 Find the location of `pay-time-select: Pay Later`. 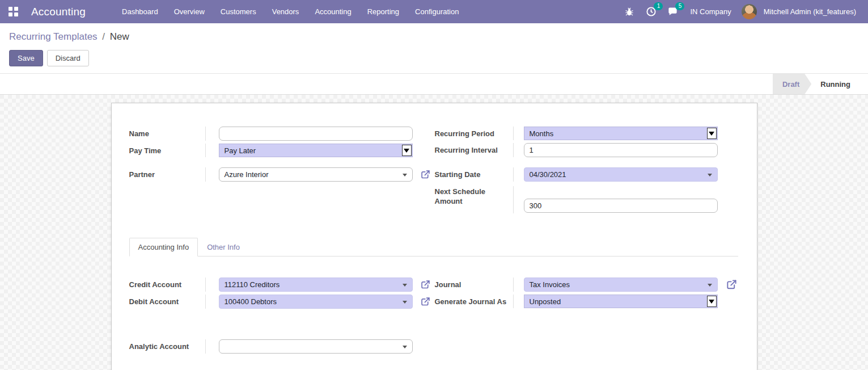

pay-time-select: Pay Later is located at coordinates (316, 150).